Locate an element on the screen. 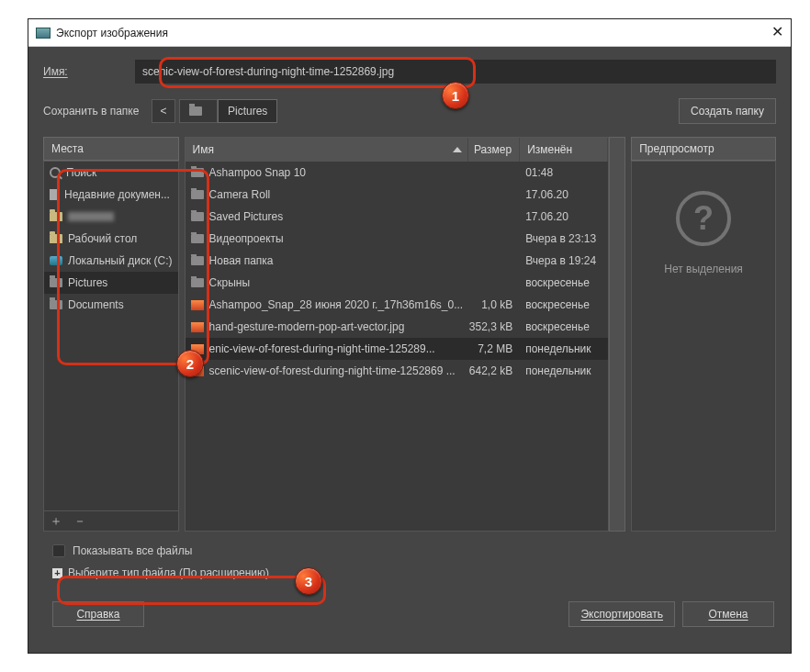  expand-icon: + is located at coordinates (57, 573).